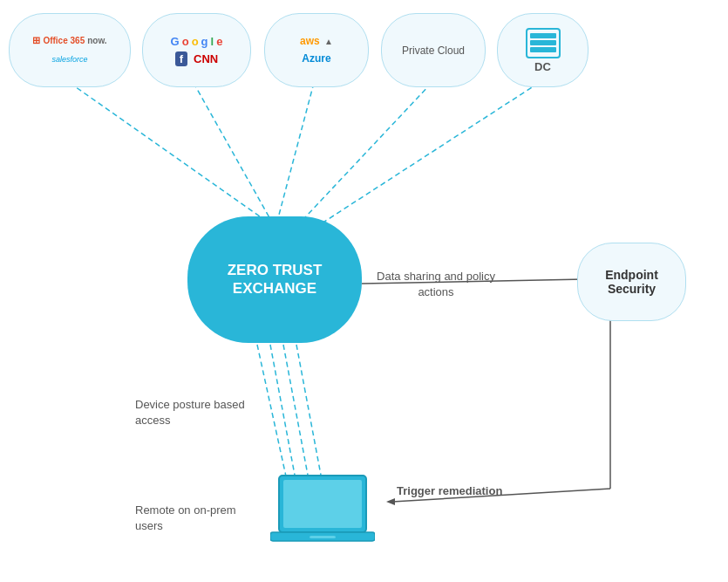 This screenshot has width=728, height=582. What do you see at coordinates (631, 282) in the screenshot?
I see `cloud-endpoint-security: Endpoint Security` at bounding box center [631, 282].